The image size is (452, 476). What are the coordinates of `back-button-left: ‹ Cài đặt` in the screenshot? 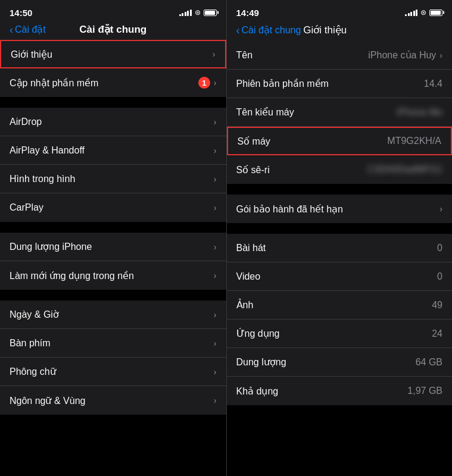 It's located at (27, 30).